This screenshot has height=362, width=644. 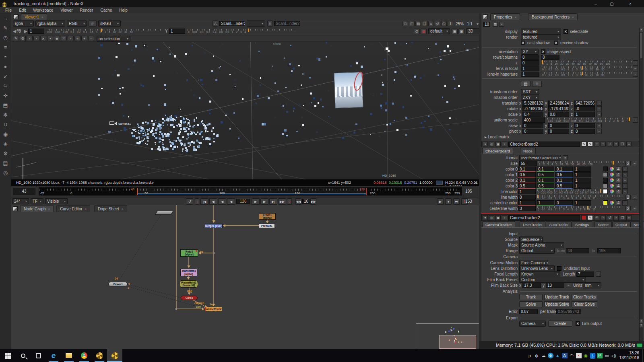 What do you see at coordinates (111, 208) in the screenshot?
I see `tab-dope-sheet: Dope Sheet×` at bounding box center [111, 208].